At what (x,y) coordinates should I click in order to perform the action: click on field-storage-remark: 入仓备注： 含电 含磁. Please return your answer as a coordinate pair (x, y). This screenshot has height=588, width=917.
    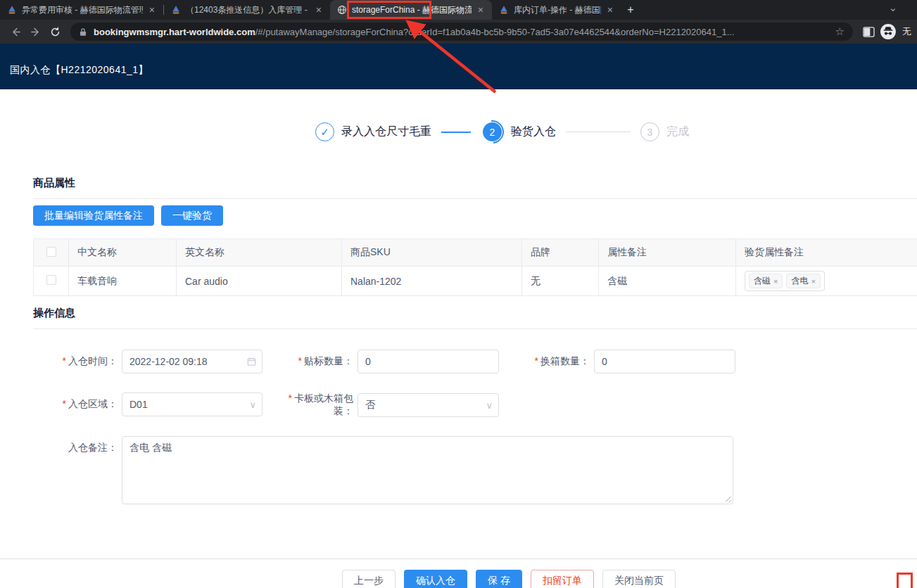
    Looking at the image, I should click on (381, 470).